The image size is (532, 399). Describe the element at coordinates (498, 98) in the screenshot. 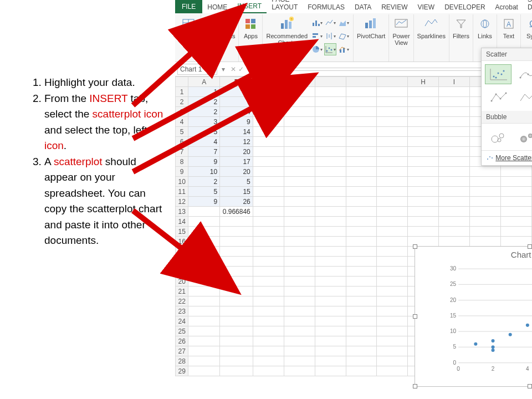

I see `scatter-straight-lines-markers-option` at that location.